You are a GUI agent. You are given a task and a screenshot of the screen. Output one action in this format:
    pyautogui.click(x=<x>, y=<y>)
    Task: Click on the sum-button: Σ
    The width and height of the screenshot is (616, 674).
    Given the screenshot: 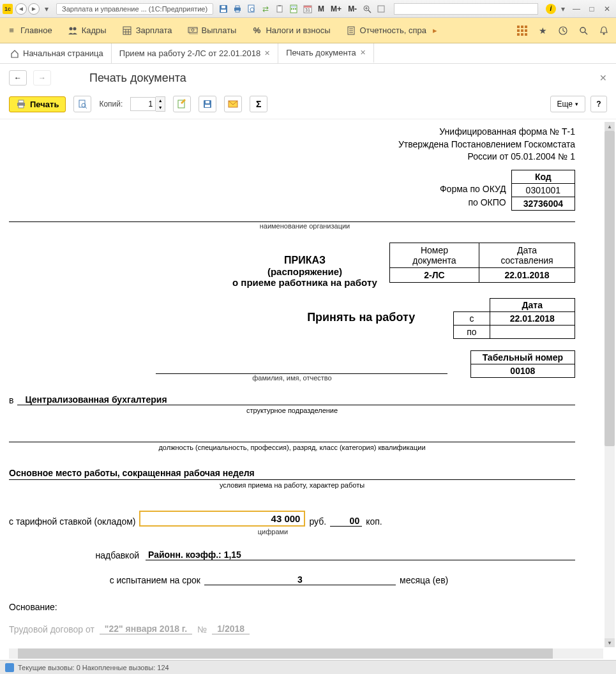 What is the action you would take?
    pyautogui.click(x=259, y=104)
    